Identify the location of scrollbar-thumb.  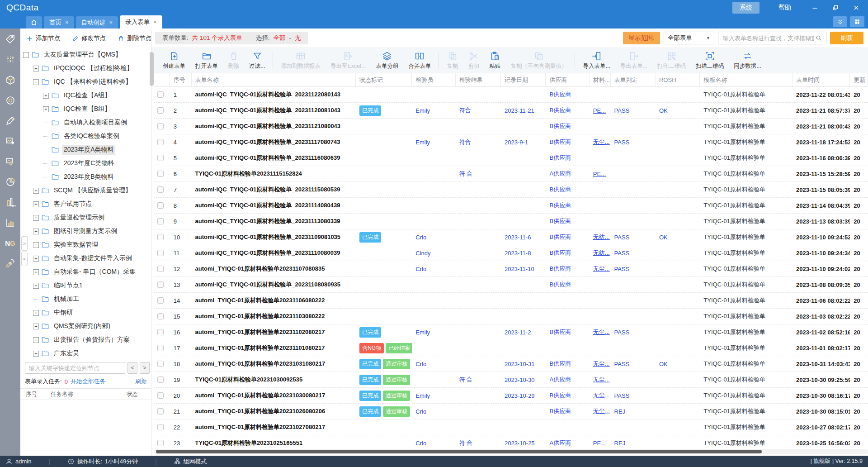
(459, 452).